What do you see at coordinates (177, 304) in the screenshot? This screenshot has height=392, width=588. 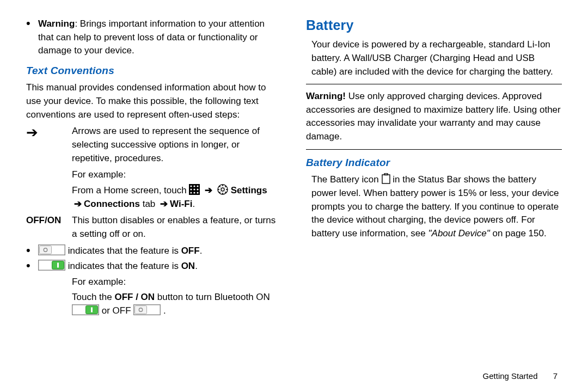 I see `bluetooth-example: Touch the OFF / ON button to turn Blueto…` at bounding box center [177, 304].